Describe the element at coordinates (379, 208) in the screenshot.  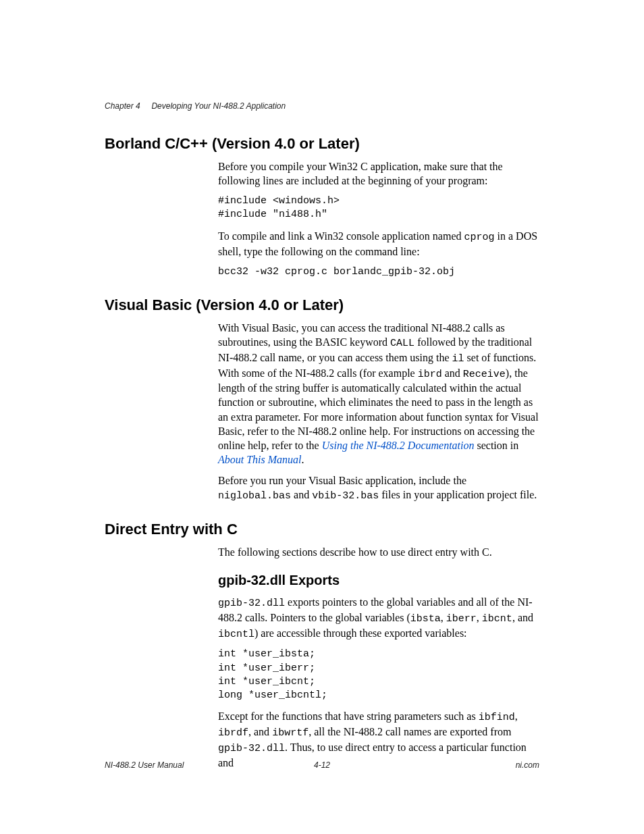
I see `borland-code1: #include <windows.h> #include "ni488.h"` at that location.